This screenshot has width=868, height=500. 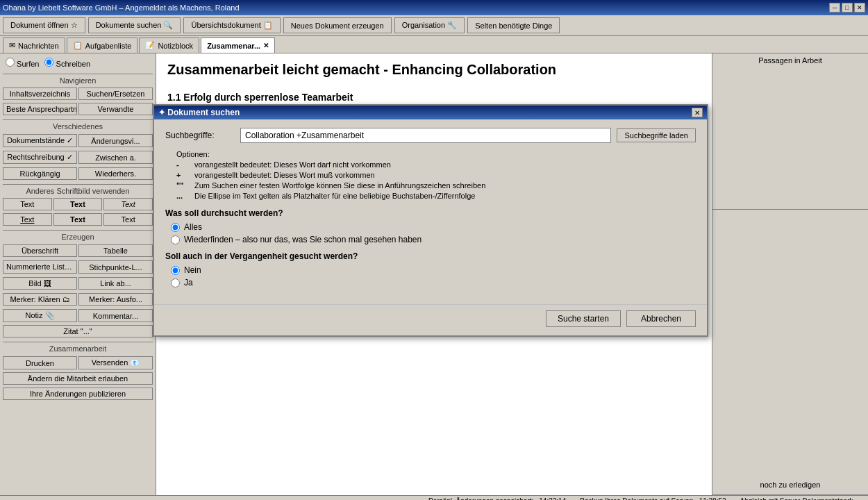 I want to click on q2-nein-label: Nein, so click(x=193, y=270).